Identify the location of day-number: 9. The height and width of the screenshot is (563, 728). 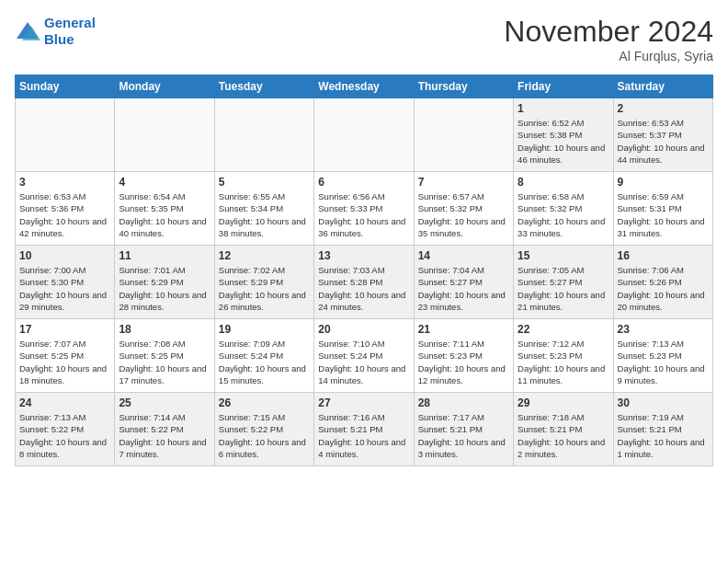
(664, 182).